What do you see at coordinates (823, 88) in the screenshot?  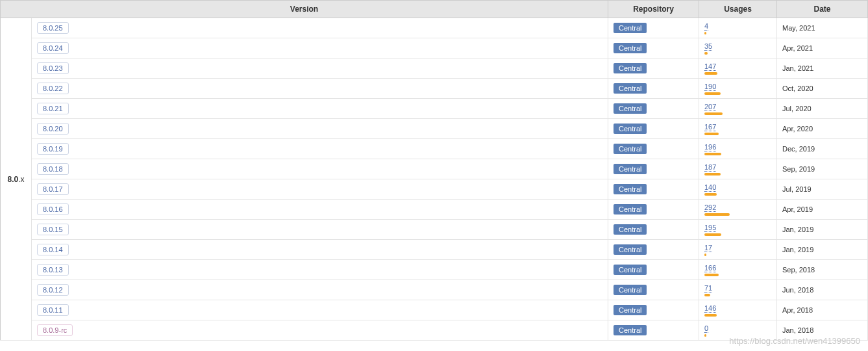 I see `date-cell: Oct, 2020` at bounding box center [823, 88].